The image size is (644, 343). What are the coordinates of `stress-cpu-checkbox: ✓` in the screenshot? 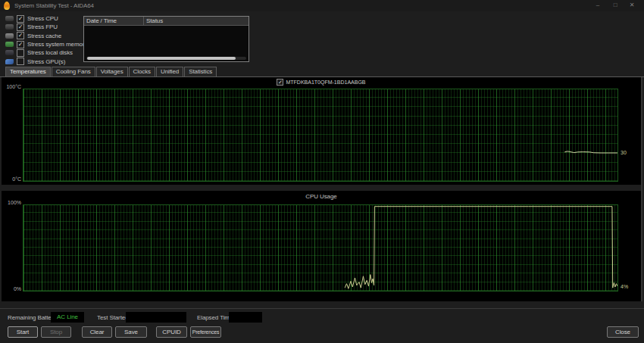 It's located at (20, 19).